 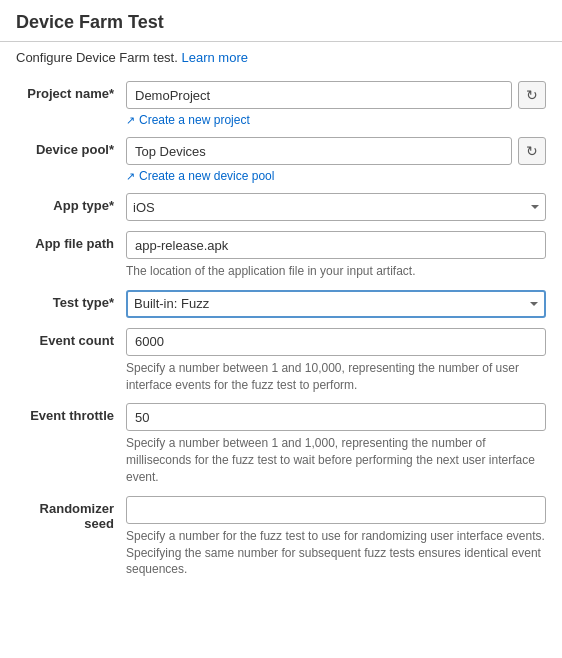 I want to click on device-pool-input-row: ↻, so click(x=336, y=151).